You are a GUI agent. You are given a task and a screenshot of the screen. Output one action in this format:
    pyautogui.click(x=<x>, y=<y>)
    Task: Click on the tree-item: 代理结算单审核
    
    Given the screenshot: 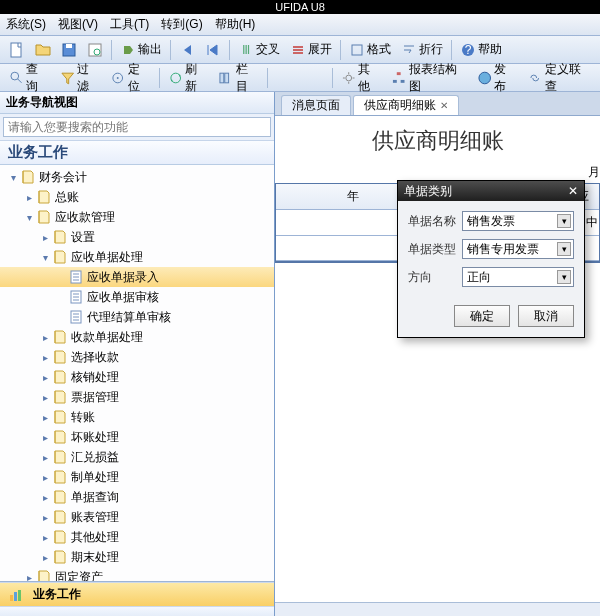 What is the action you would take?
    pyautogui.click(x=137, y=317)
    